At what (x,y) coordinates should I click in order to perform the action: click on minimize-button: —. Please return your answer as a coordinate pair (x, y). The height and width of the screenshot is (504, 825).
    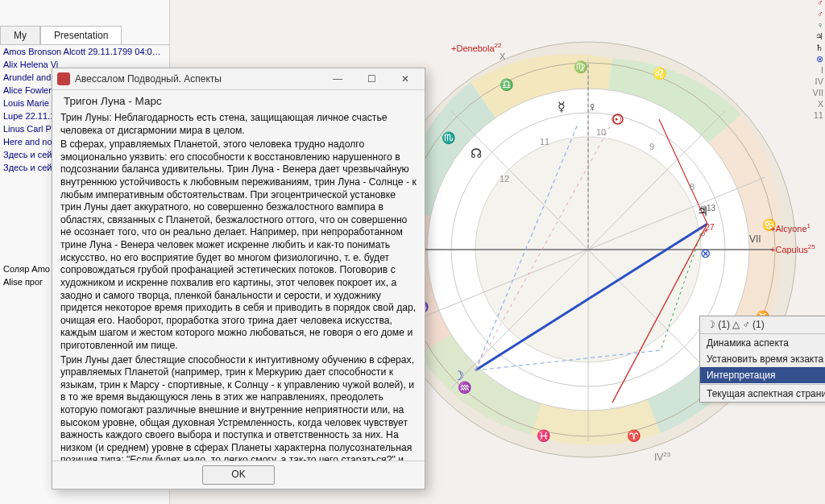
    Looking at the image, I should click on (338, 79).